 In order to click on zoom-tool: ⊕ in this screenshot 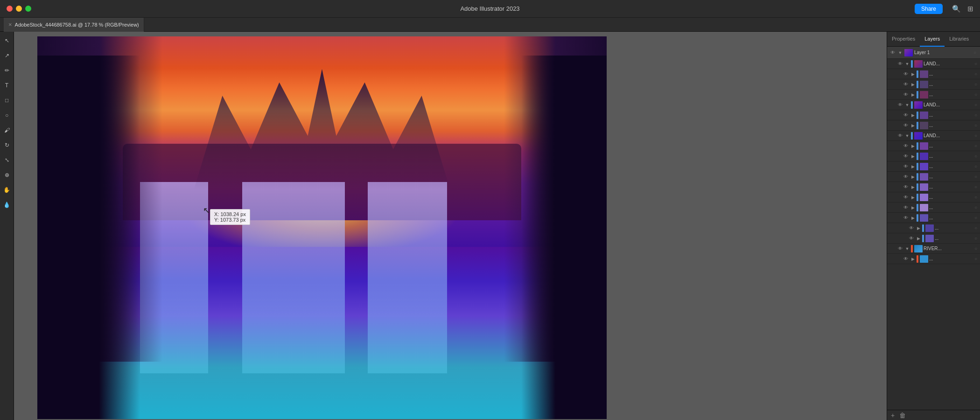, I will do `click(7, 175)`.